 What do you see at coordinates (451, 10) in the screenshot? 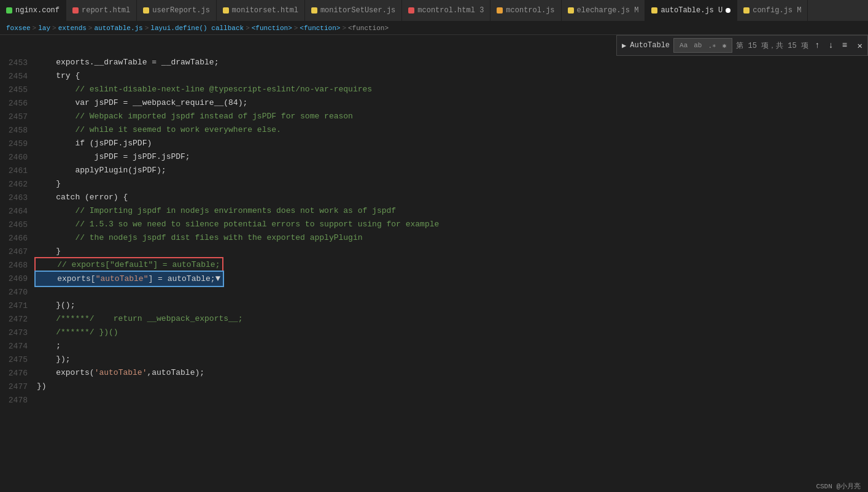
I see `tab-label-mcontrol-html: mcontrol.html 3` at bounding box center [451, 10].